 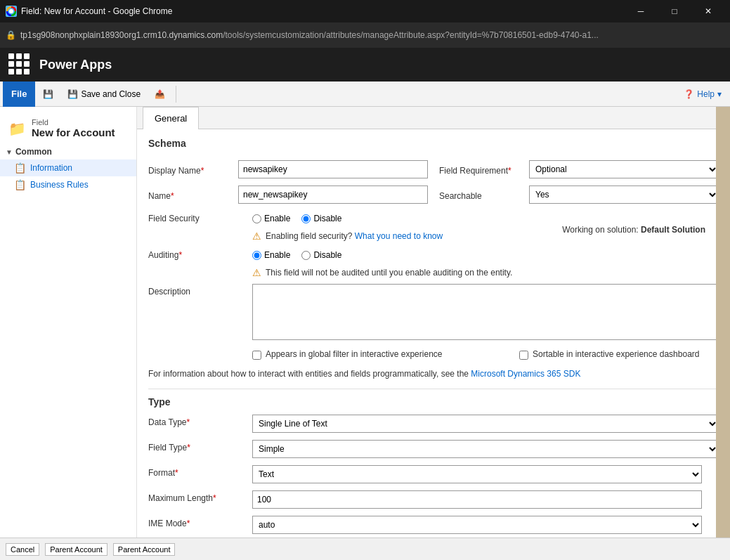 What do you see at coordinates (624, 169) in the screenshot?
I see `field-requirement-select: Optional Business Recommended Business R…` at bounding box center [624, 169].